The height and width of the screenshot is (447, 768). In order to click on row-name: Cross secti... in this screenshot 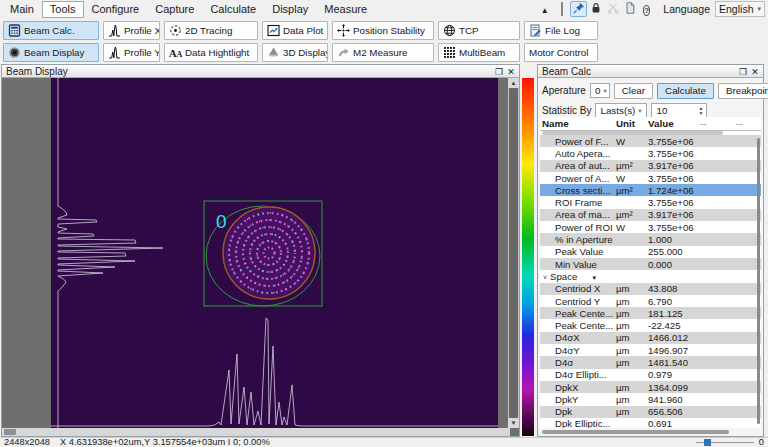, I will do `click(579, 190)`.